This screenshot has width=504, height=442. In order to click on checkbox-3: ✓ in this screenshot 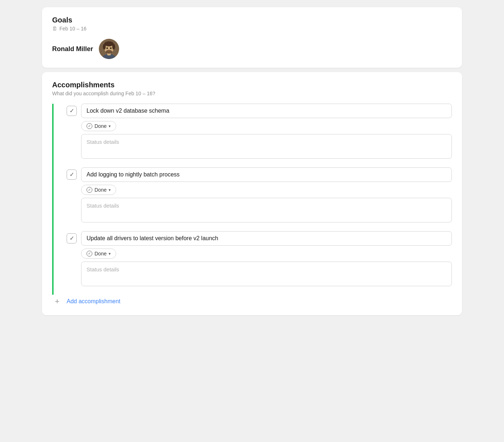, I will do `click(72, 238)`.